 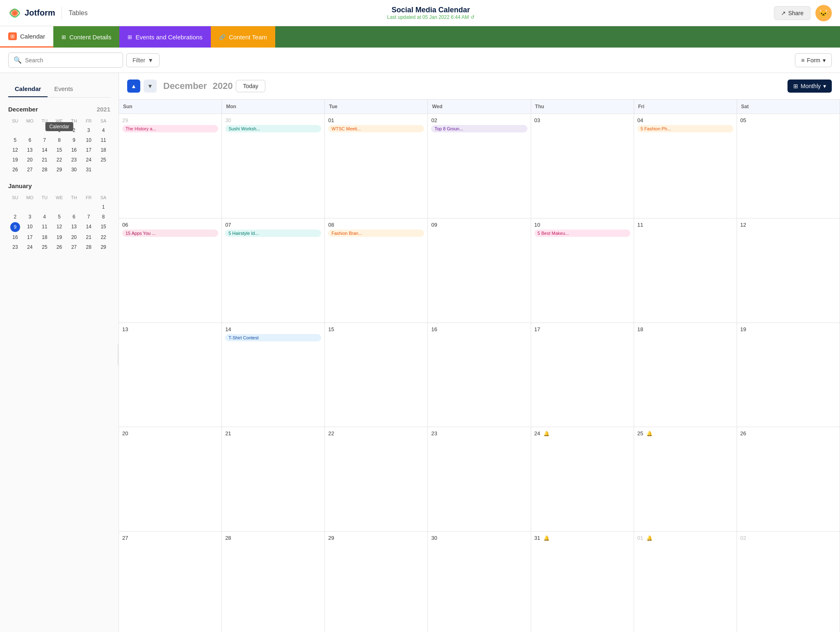 I want to click on filter-button: Filter ▼, so click(x=143, y=60).